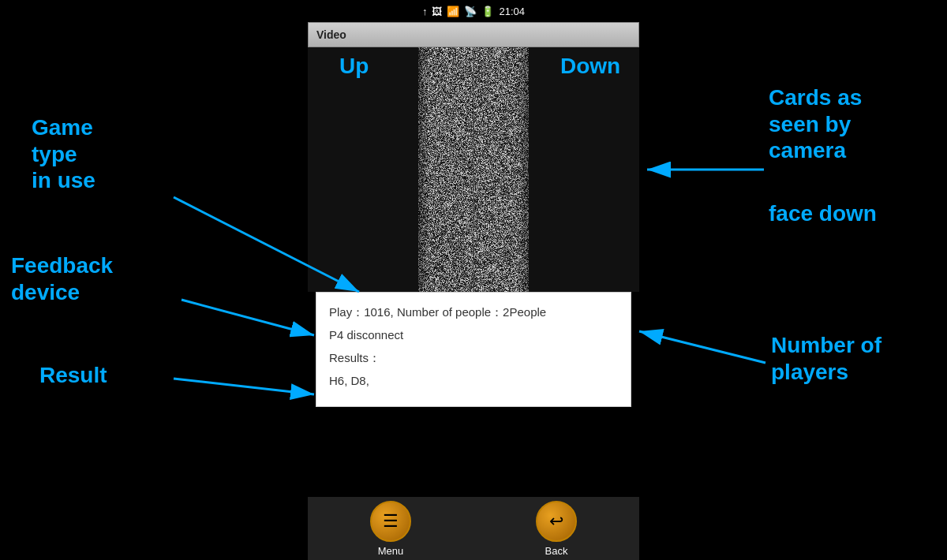 The height and width of the screenshot is (560, 947). Describe the element at coordinates (702, 347) in the screenshot. I see `number-players-arrow` at that location.